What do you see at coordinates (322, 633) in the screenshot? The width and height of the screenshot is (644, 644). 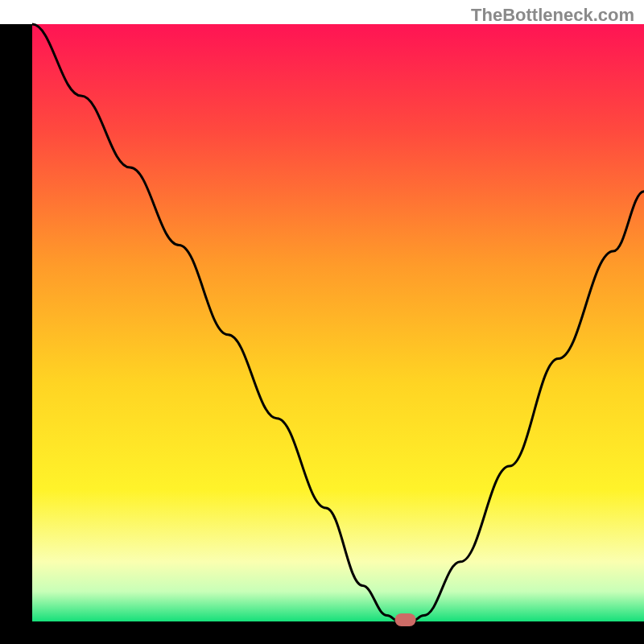 I see `bottom-axis-band` at bounding box center [322, 633].